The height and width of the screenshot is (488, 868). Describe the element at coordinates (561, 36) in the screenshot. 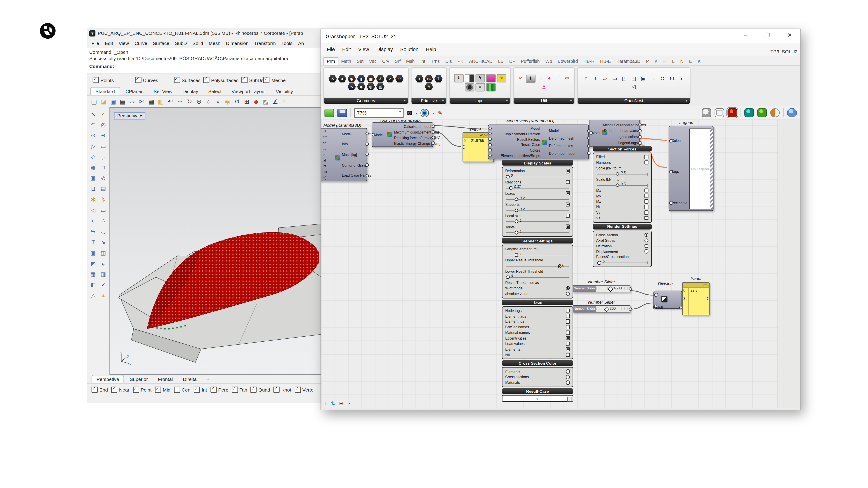

I see `gh-titlebar: Grasshopper - TP3_SOLU2_2* – ❐ ✕` at that location.